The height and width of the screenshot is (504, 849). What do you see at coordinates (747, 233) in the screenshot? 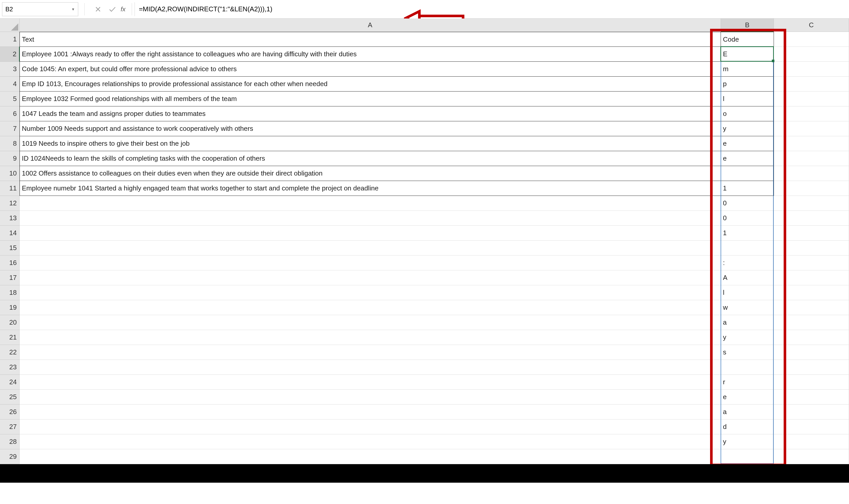
I see `cell-B14: 1` at bounding box center [747, 233].